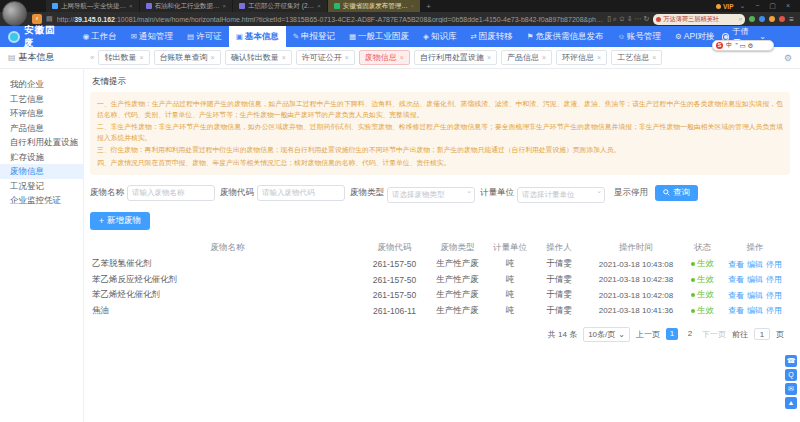  I want to click on browser-tab-2: 石油和化工行业数据… ×, so click(187, 6).